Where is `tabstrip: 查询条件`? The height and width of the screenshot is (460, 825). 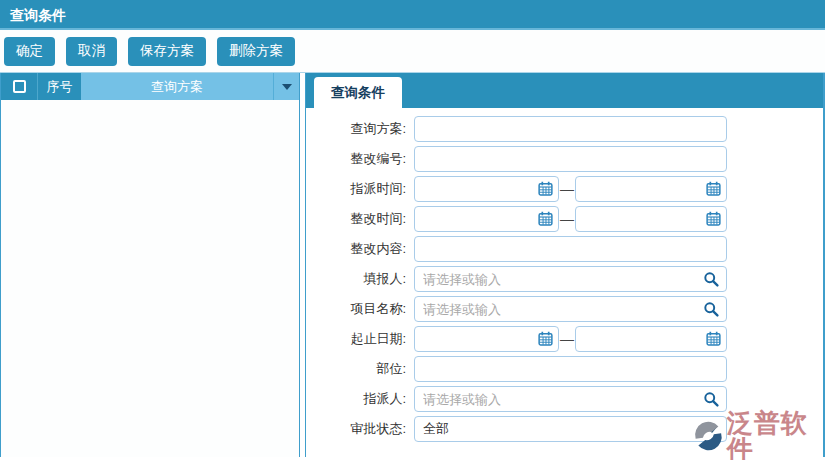
tabstrip: 查询条件 is located at coordinates (564, 90).